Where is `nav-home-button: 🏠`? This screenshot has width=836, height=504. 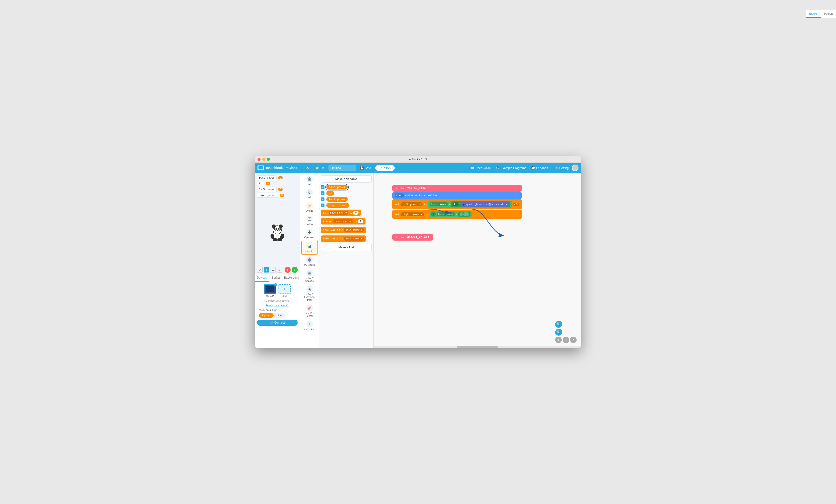
nav-home-button: 🏠 is located at coordinates (308, 168).